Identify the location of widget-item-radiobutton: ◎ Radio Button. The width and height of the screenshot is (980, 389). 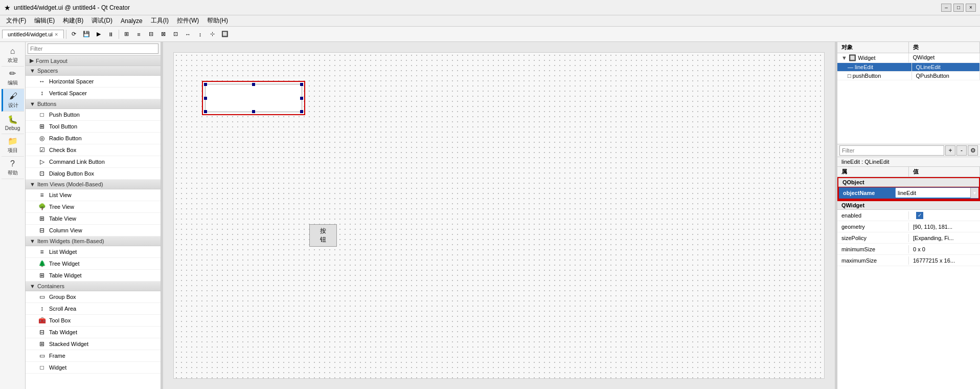
(93, 138).